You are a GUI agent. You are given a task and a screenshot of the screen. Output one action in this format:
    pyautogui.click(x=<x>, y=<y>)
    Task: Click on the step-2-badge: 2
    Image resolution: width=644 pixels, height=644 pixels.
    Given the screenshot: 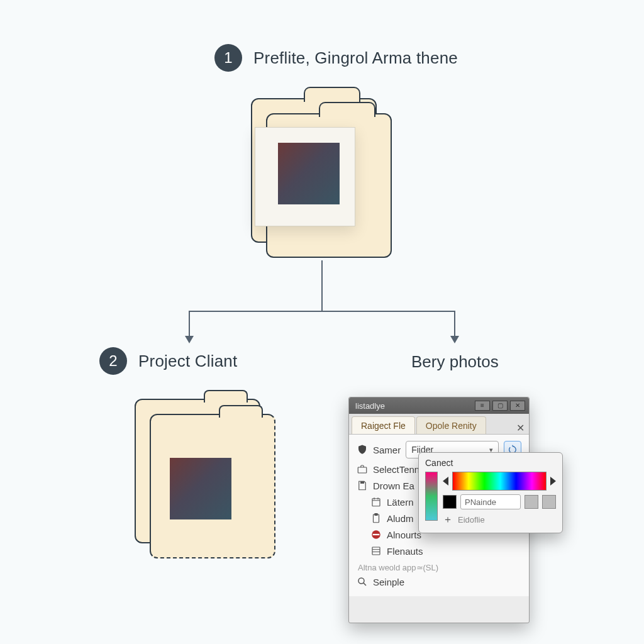 What is the action you would take?
    pyautogui.click(x=113, y=361)
    